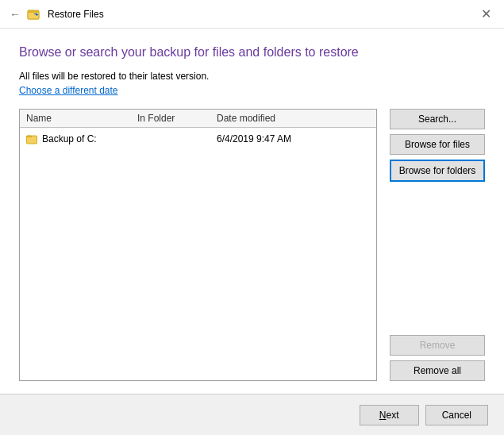  What do you see at coordinates (76, 14) in the screenshot?
I see `title-bar-title: Restore Files` at bounding box center [76, 14].